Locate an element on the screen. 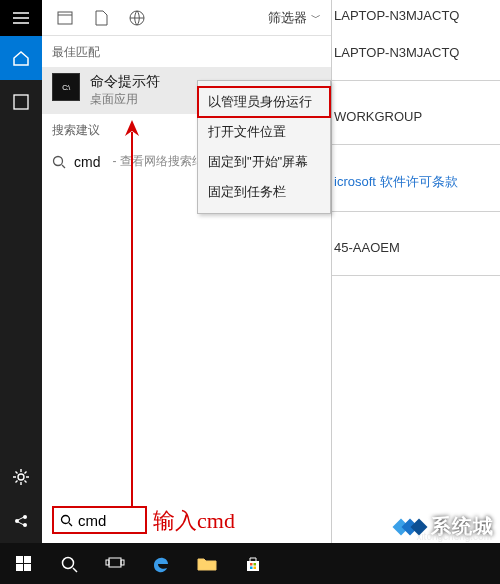 The width and height of the screenshot is (500, 584). start-button is located at coordinates (23, 564).